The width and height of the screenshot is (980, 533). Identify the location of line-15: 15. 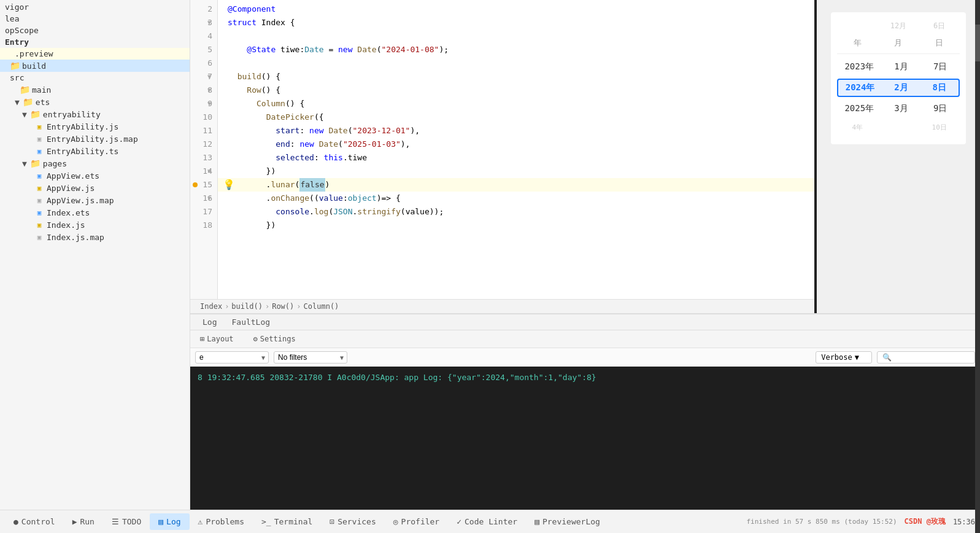
(204, 185).